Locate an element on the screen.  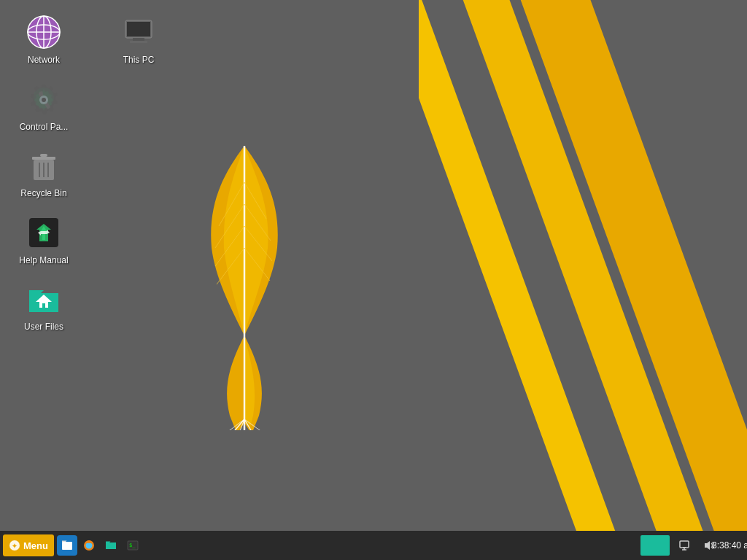
userfiles-icon is located at coordinates (44, 299).